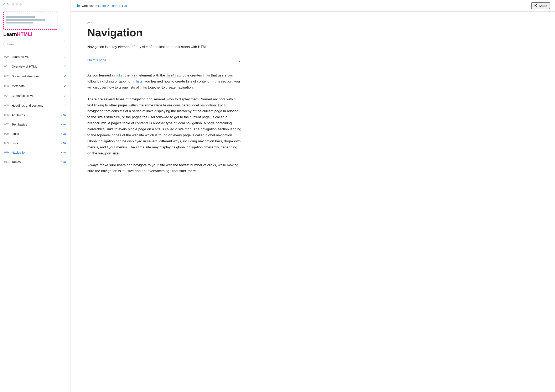  Describe the element at coordinates (36, 115) in the screenshot. I see `item-label-006: Attributes` at that location.